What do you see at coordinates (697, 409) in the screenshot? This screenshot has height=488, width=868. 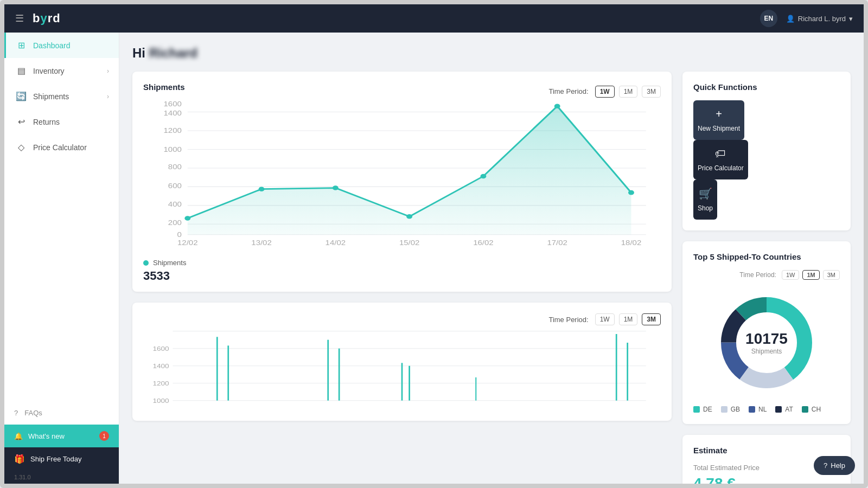 I see `de-dot` at bounding box center [697, 409].